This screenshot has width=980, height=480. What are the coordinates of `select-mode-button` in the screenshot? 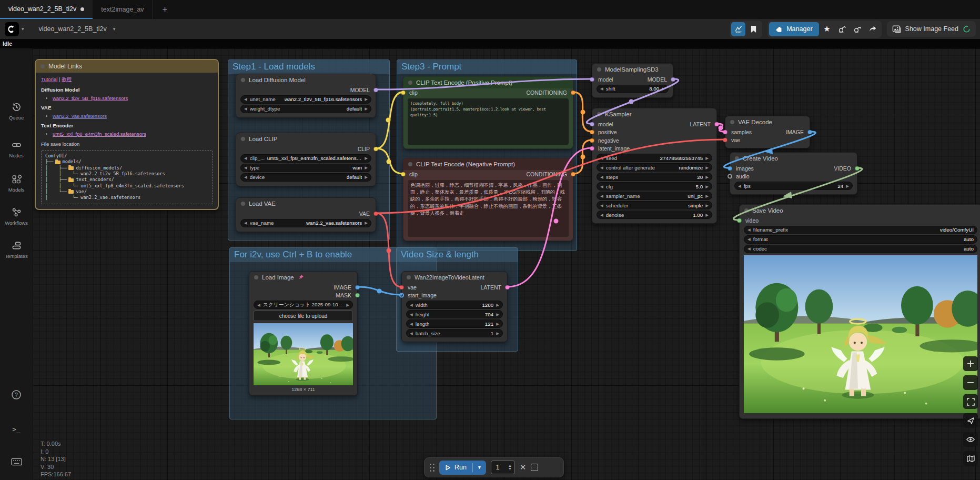 It's located at (971, 421).